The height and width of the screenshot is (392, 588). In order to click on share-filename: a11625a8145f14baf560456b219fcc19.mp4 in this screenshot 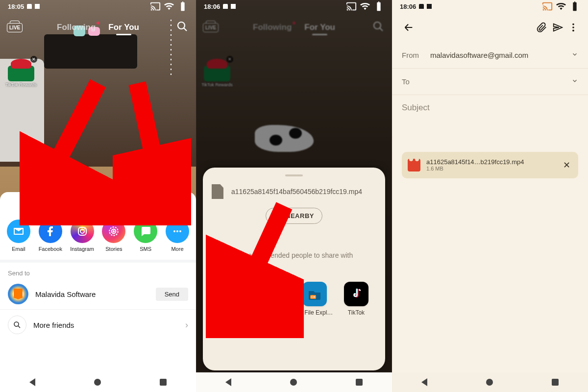, I will do `click(297, 192)`.